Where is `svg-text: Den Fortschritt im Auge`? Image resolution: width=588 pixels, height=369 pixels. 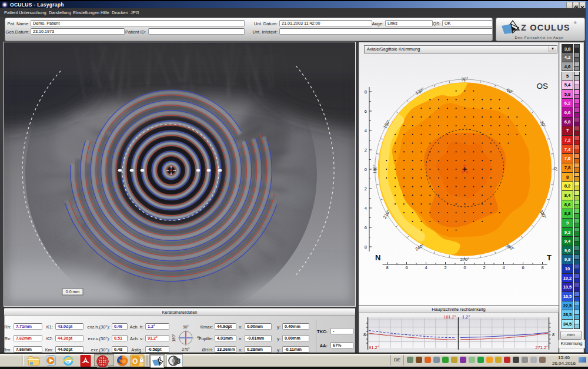
svg-text: Den Fortschritt im Auge is located at coordinates (539, 38).